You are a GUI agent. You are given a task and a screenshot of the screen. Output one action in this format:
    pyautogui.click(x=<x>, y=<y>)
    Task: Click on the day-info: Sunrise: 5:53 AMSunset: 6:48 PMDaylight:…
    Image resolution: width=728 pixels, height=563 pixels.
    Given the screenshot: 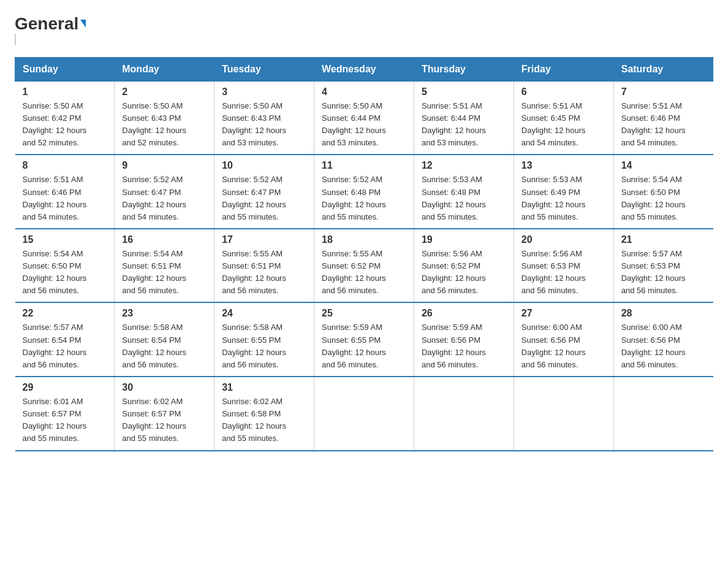 What is the action you would take?
    pyautogui.click(x=453, y=197)
    